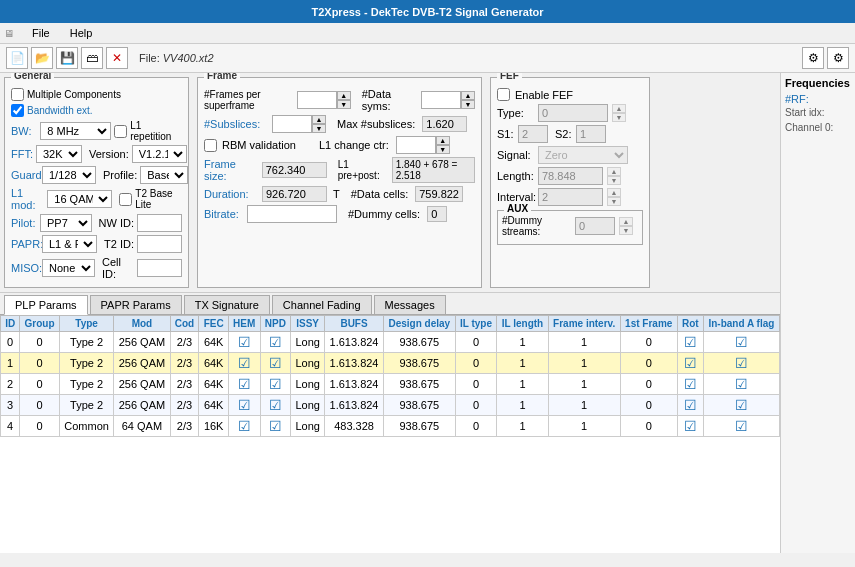 The height and width of the screenshot is (567, 855). I want to click on data-syms-down-btn: ▼, so click(468, 104).